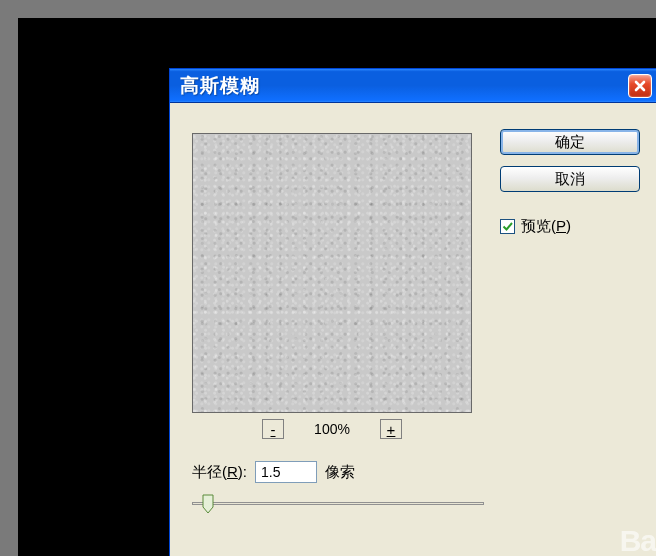  What do you see at coordinates (220, 472) in the screenshot?
I see `radius-label: 半径(R):` at bounding box center [220, 472].